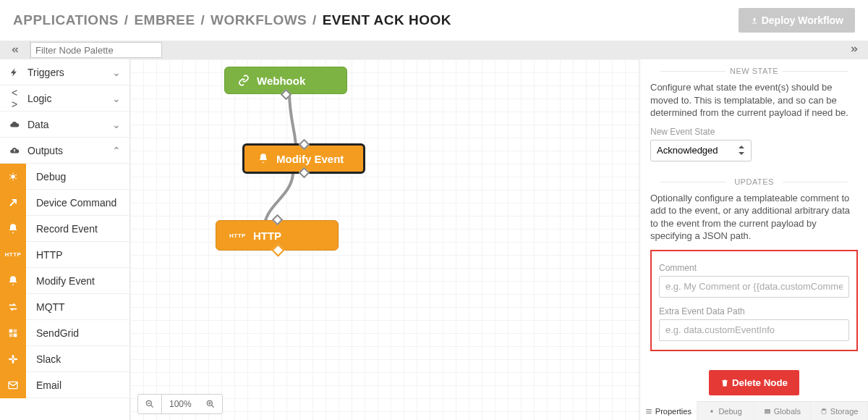 Image resolution: width=868 pixels, height=420 pixels. What do you see at coordinates (65, 385) in the screenshot?
I see `palette-item-email: Email` at bounding box center [65, 385].